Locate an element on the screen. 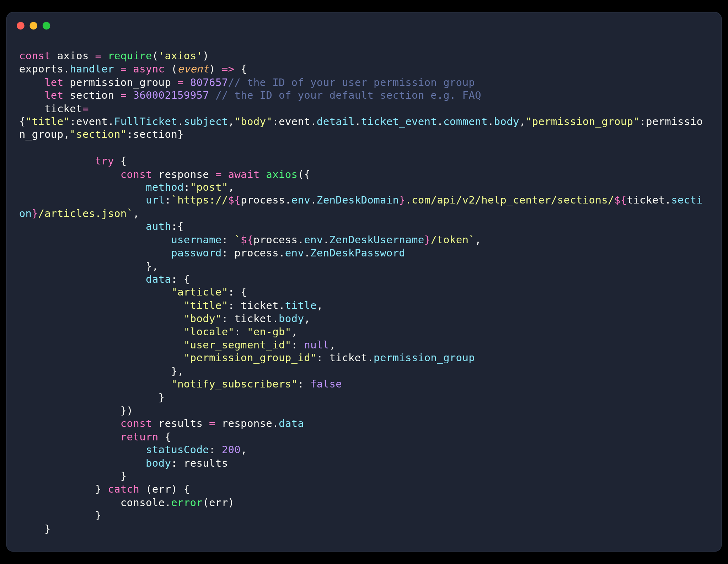 The height and width of the screenshot is (564, 728). code-token: env is located at coordinates (314, 240).